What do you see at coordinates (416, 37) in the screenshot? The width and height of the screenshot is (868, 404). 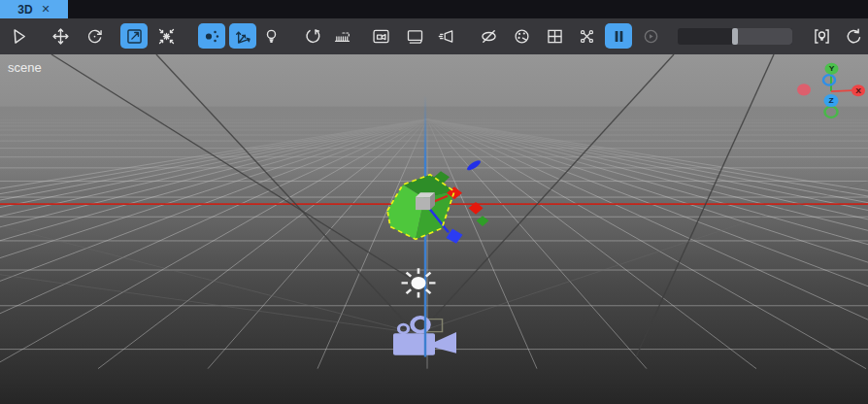 I see `display-icon` at bounding box center [416, 37].